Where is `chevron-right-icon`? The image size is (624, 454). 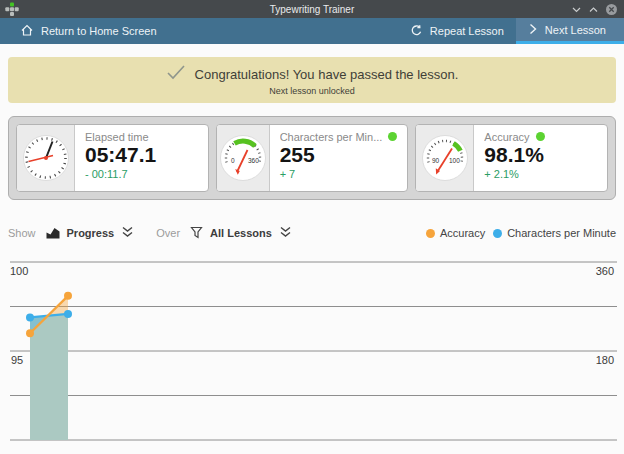 chevron-right-icon is located at coordinates (533, 30).